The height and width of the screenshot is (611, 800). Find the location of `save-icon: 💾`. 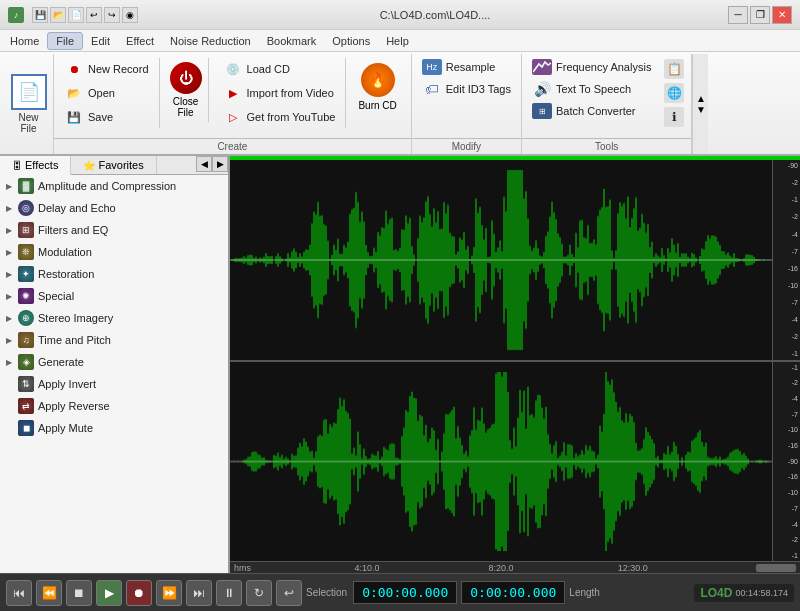

save-icon: 💾 is located at coordinates (74, 117).